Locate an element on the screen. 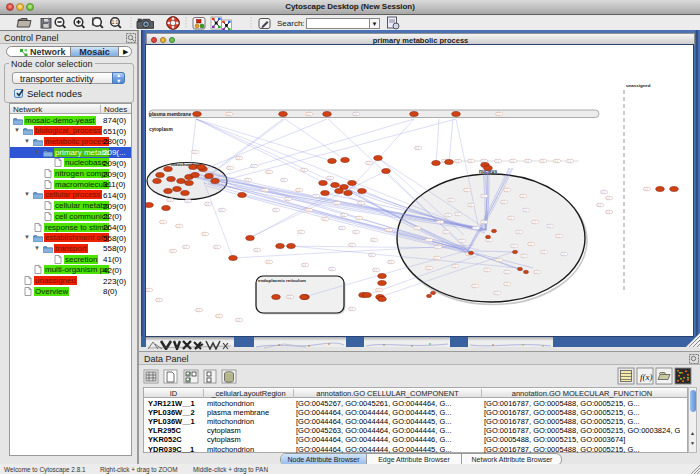  svg-text: plasma membrane is located at coordinates (170, 114).